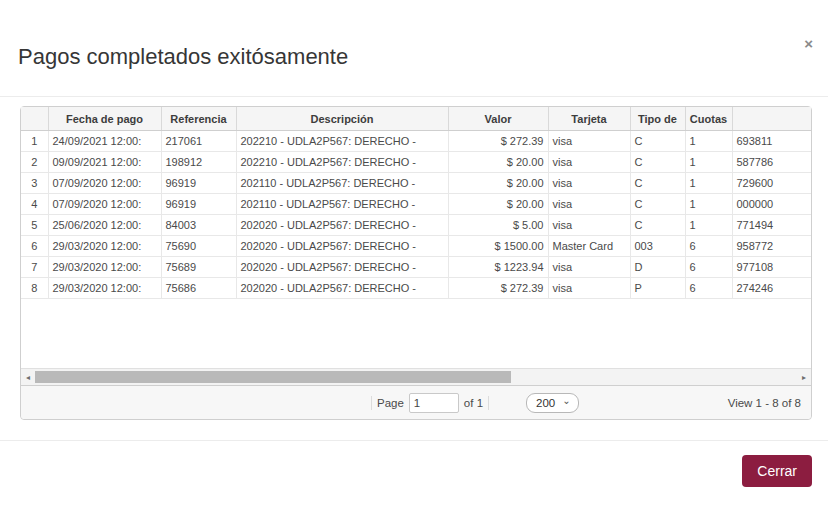 This screenshot has width=828, height=529. Describe the element at coordinates (198, 268) in the screenshot. I see `cell-referencia: 75689` at that location.